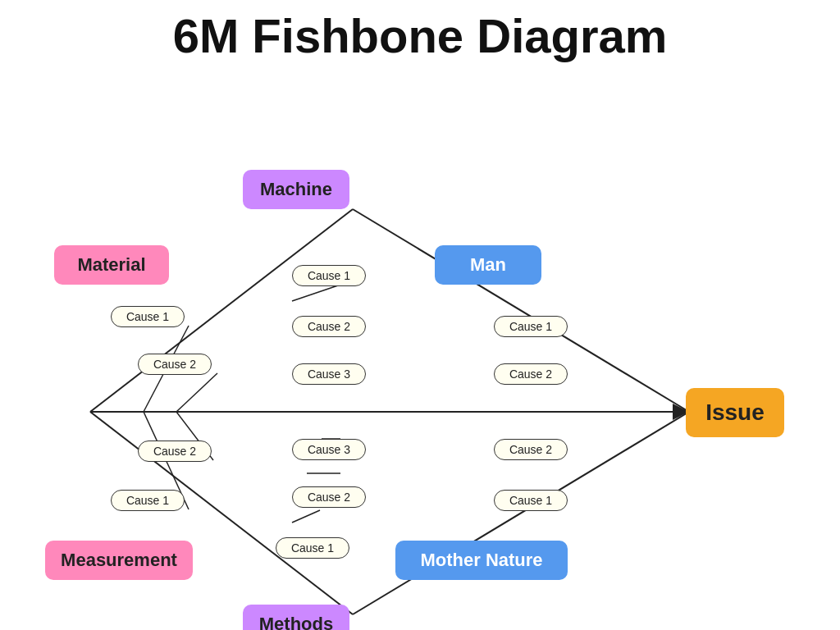 This screenshot has width=840, height=630. I want to click on category-material: Material, so click(112, 265).